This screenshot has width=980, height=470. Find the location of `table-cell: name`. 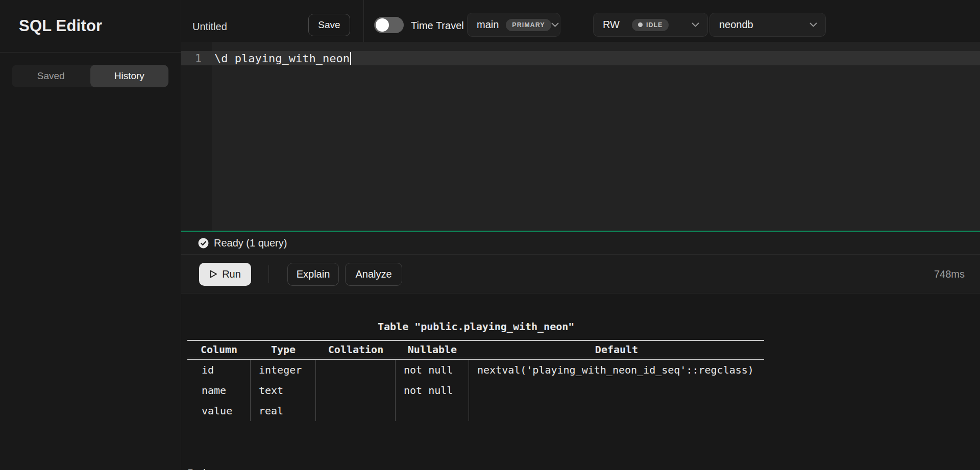

table-cell: name is located at coordinates (219, 390).